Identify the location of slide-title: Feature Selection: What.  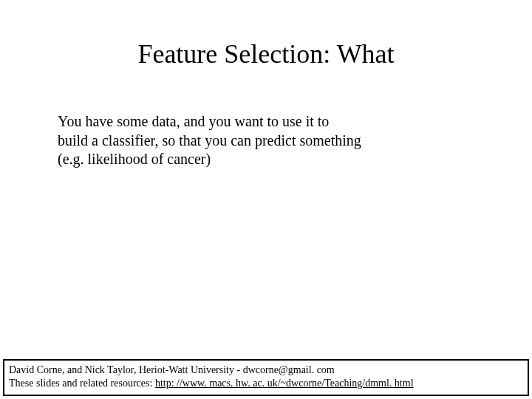
(266, 54).